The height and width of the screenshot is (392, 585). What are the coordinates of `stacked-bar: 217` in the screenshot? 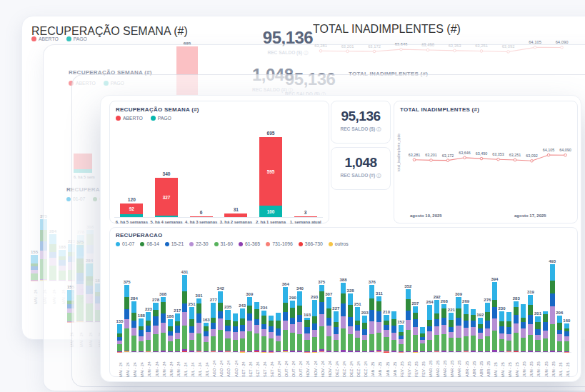 It's located at (177, 330).